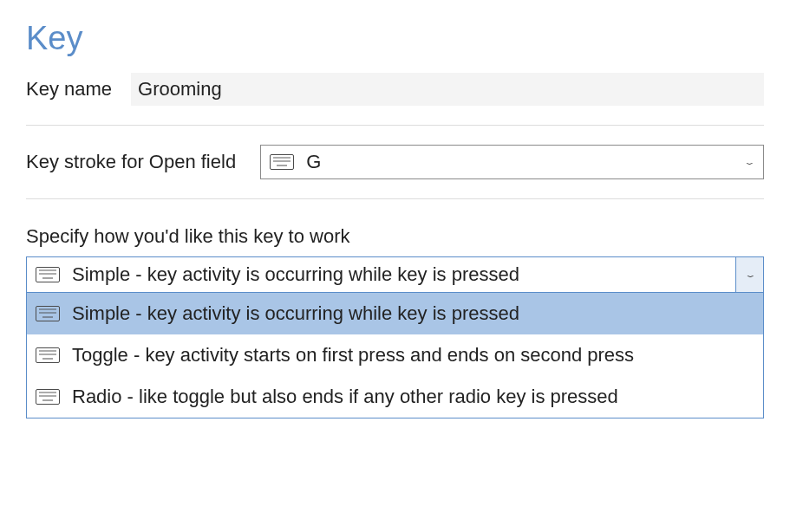  I want to click on behavior-current: Simple - key activity is occurring while…, so click(395, 275).